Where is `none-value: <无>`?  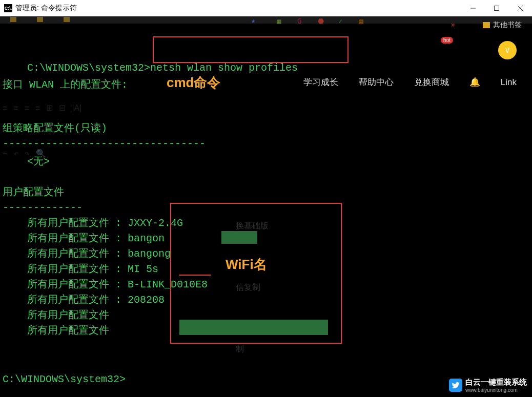
none-value: <无> is located at coordinates (26, 162).